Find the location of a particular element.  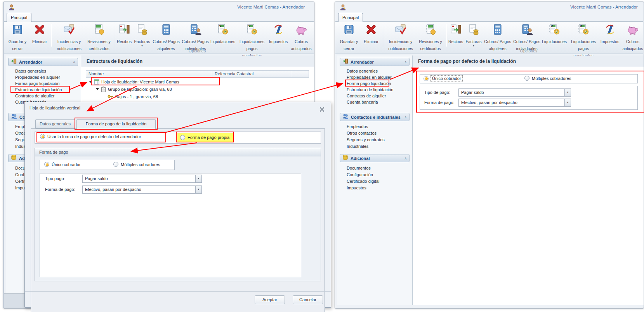

ribbon-divider is located at coordinates (115, 35).